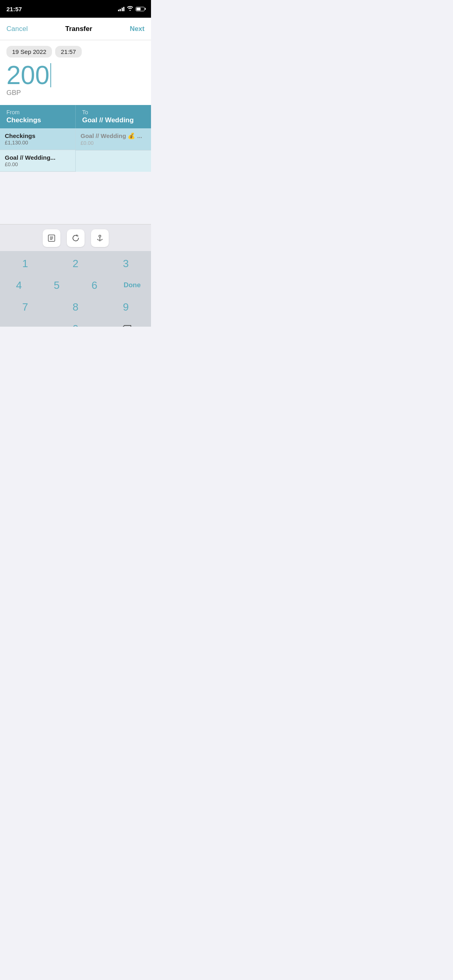 The width and height of the screenshot is (453, 980). Describe the element at coordinates (114, 150) in the screenshot. I see `to-account-col: Goal // Wedding 💰 ... £0.00` at that location.